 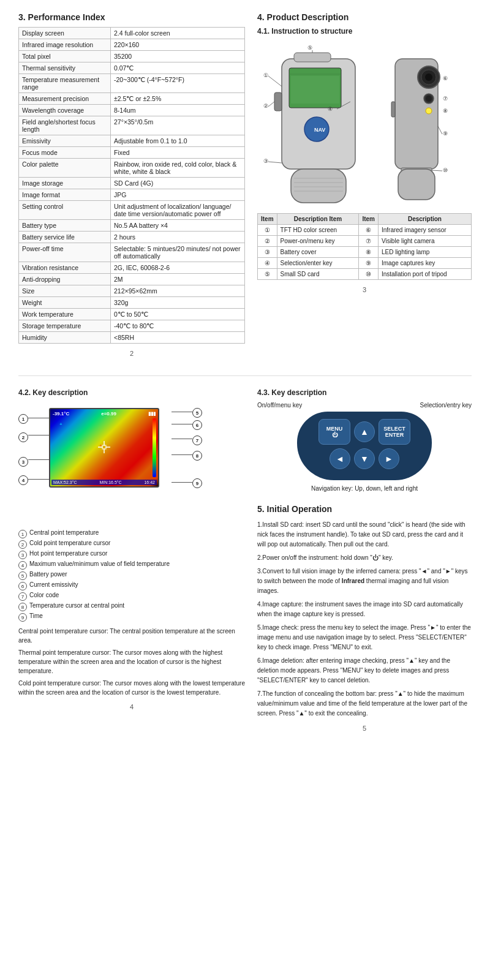 I want to click on svg-text: ③, so click(x=266, y=161).